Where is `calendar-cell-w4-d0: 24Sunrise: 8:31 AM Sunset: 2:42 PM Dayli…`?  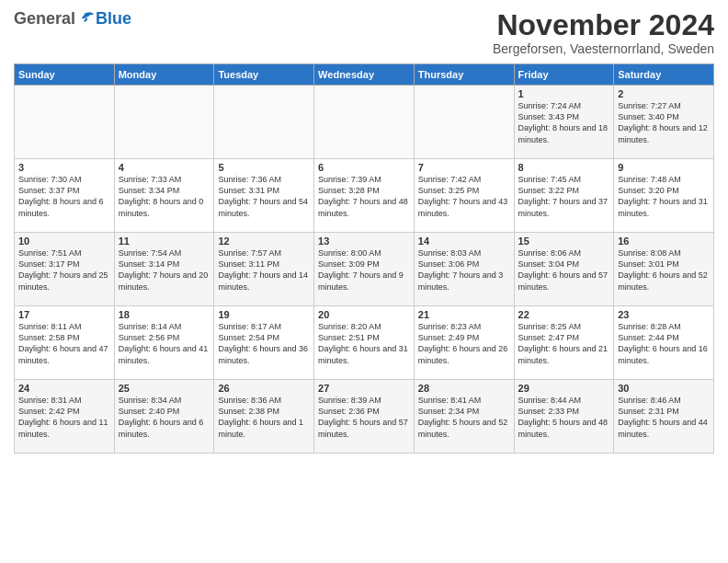 calendar-cell-w4-d0: 24Sunrise: 8:31 AM Sunset: 2:42 PM Dayli… is located at coordinates (64, 417).